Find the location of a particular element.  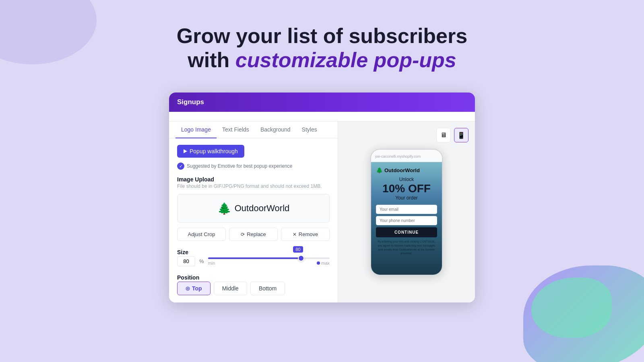

replace-button: ⟳ Replace is located at coordinates (254, 234).